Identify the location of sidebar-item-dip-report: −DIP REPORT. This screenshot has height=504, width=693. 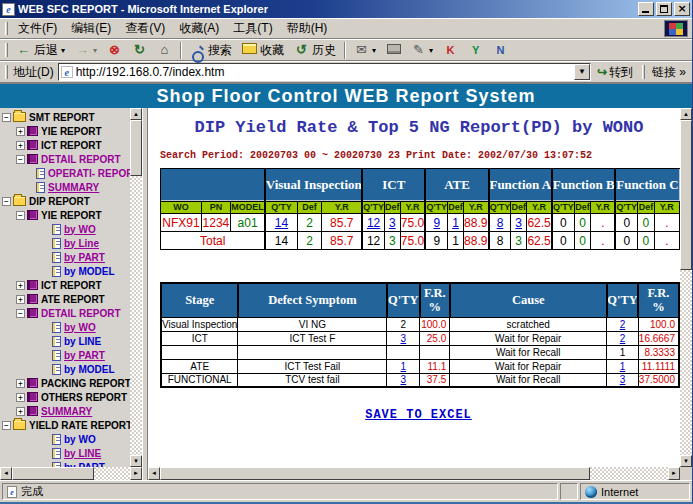
(65, 201).